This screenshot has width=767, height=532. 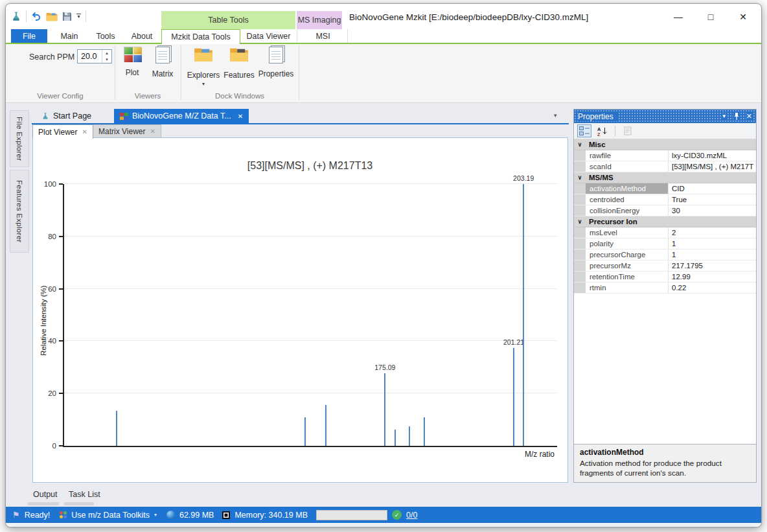 I want to click on property-name: retentionTime, so click(x=627, y=277).